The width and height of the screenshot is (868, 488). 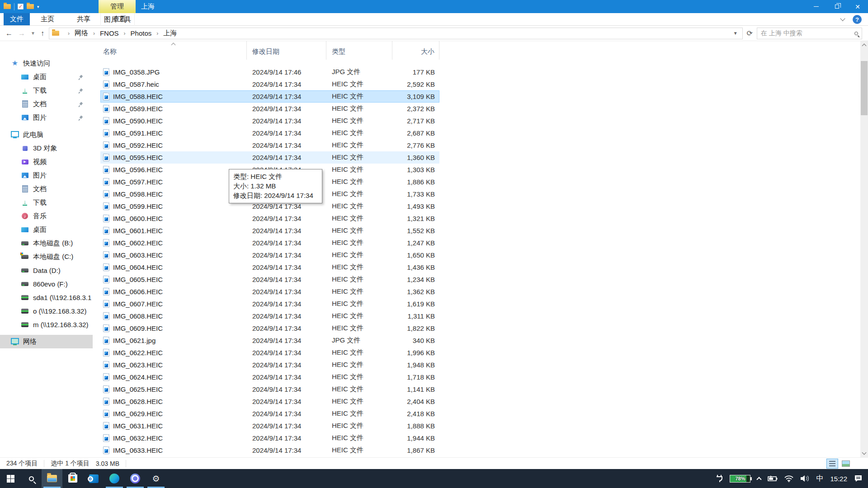 What do you see at coordinates (864, 88) in the screenshot?
I see `scrollbar-thumb` at bounding box center [864, 88].